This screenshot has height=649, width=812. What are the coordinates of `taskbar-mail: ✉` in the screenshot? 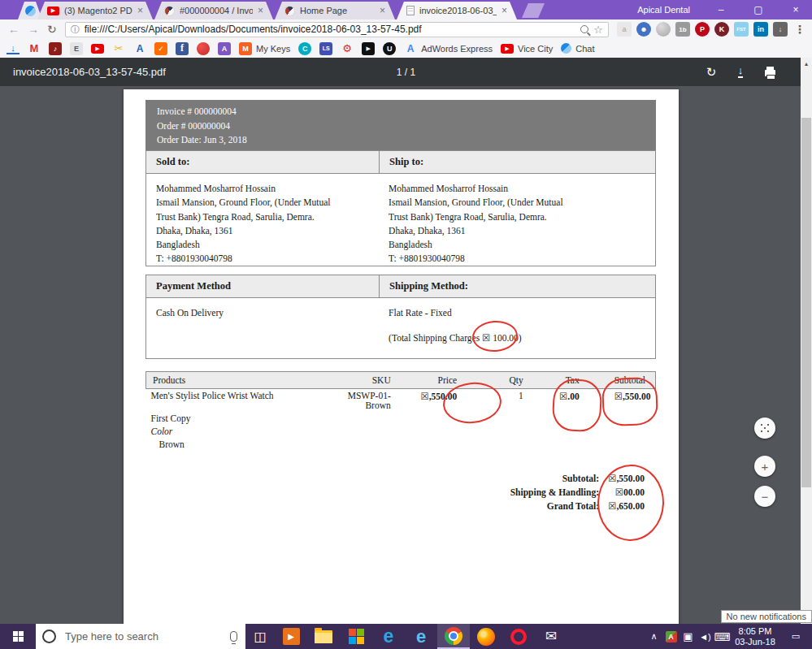 It's located at (551, 637).